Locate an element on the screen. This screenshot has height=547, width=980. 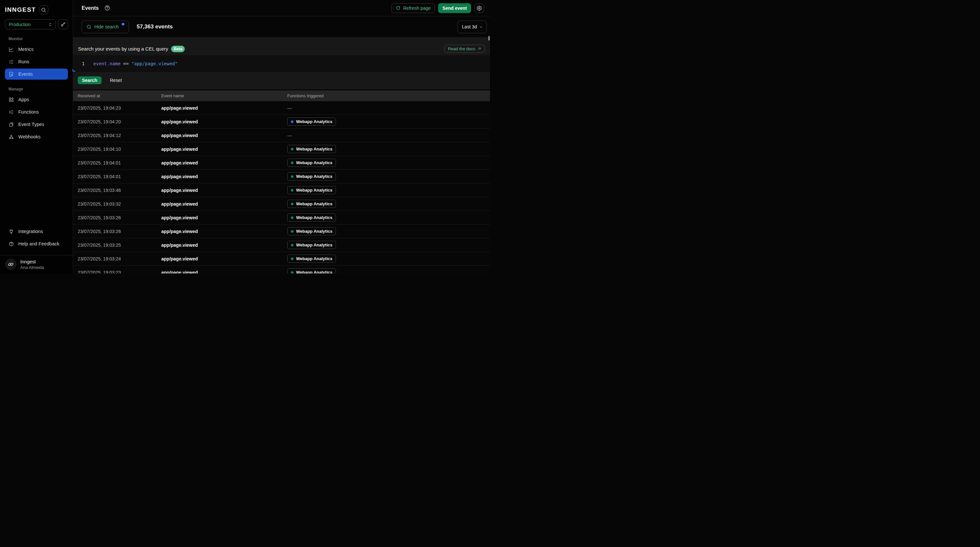
sidebar-item-functions: Functions is located at coordinates (37, 112).